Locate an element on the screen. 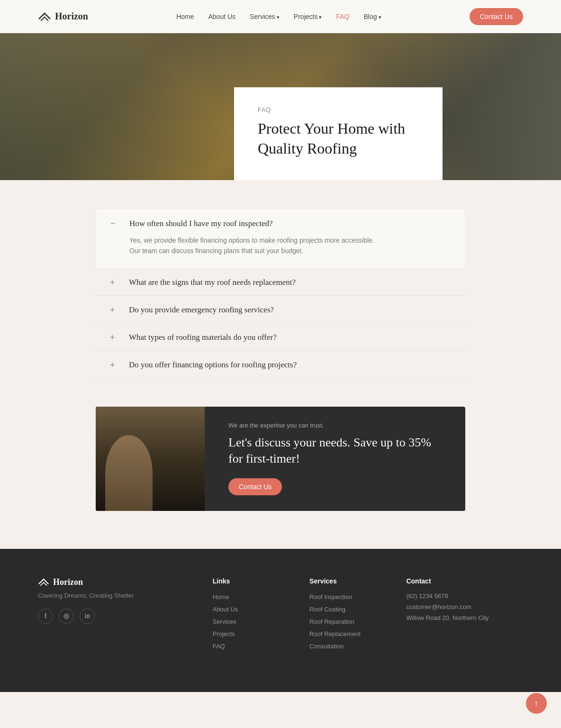 The width and height of the screenshot is (561, 728). footer-grid: Horizon Covering Dreams, Creating Shelte… is located at coordinates (280, 616).